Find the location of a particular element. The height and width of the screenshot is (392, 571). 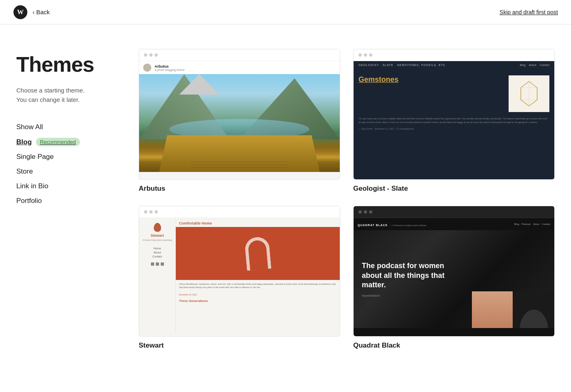

geo-gem-image is located at coordinates (529, 94).